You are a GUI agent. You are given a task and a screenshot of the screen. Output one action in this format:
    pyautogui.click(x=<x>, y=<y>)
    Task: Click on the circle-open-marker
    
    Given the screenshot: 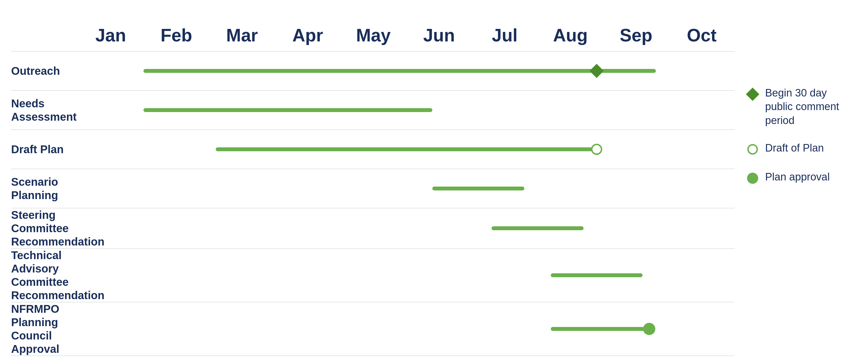 What is the action you would take?
    pyautogui.click(x=596, y=149)
    